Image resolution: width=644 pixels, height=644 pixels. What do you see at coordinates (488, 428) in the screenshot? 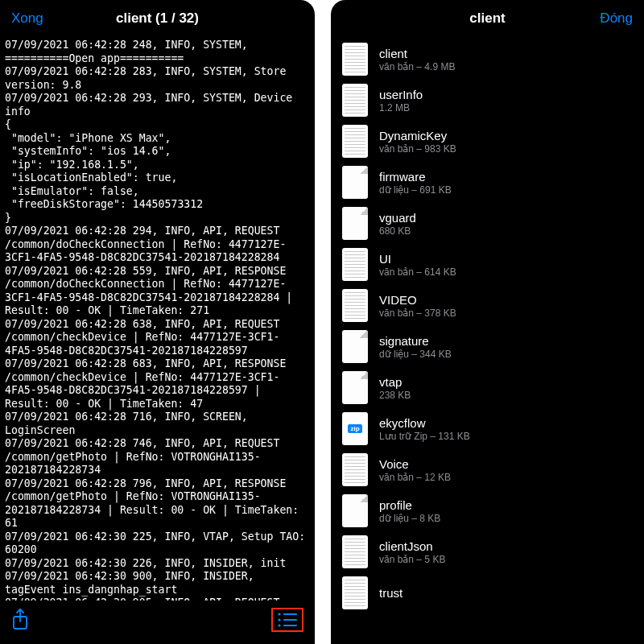
I see `file-row: zipekycflowLưu trữ Zip – 131 KB` at bounding box center [488, 428].